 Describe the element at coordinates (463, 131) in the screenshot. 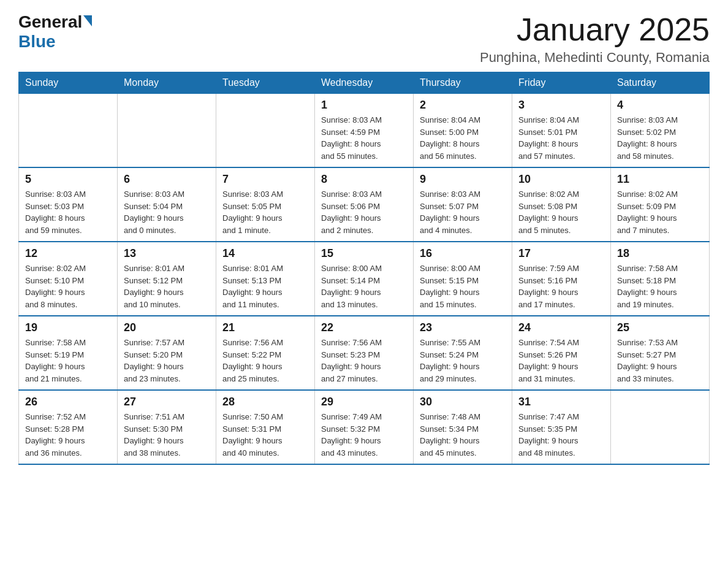

I see `calendar-cell: 2Sunrise: 8:04 AMSunset: 5:00 PMDaylight…` at that location.